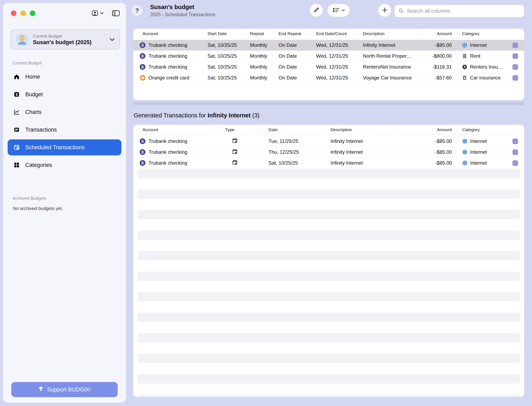 The height and width of the screenshot is (406, 532). I want to click on account-cell: Orange credit card, so click(168, 78).